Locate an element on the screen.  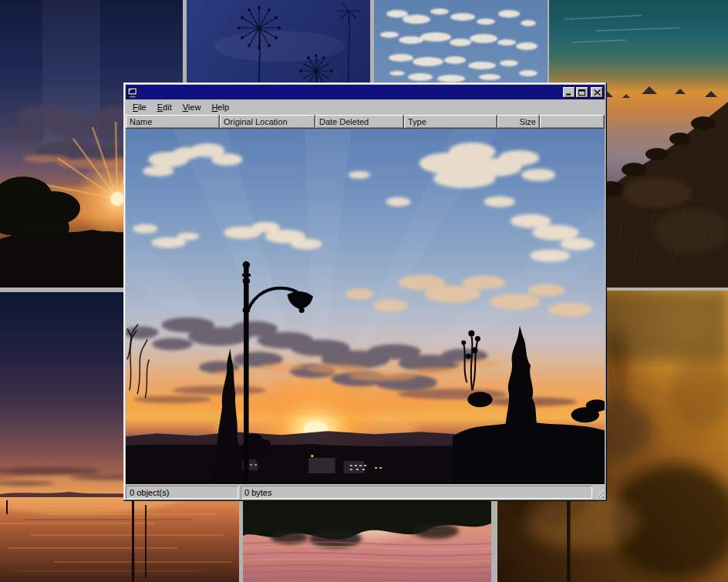
minimize-icon is located at coordinates (569, 93).